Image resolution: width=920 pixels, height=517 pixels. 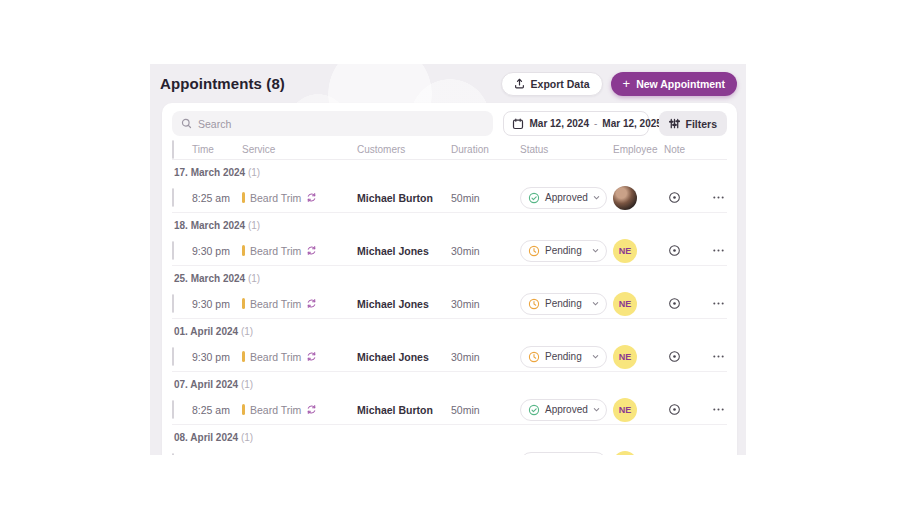 I want to click on group-date-label: 07. April 2024 (1), so click(x=450, y=384).